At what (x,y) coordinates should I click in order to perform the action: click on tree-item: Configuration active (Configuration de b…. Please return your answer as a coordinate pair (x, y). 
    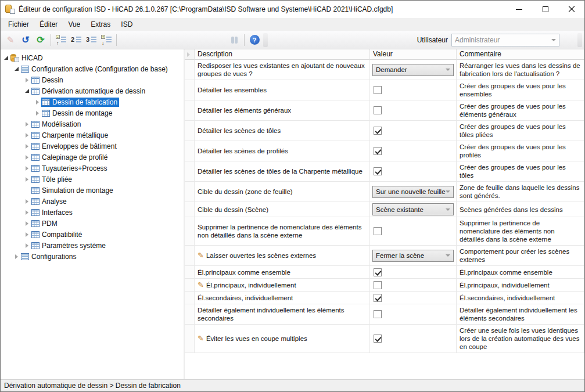
    Looking at the image, I should click on (92, 69).